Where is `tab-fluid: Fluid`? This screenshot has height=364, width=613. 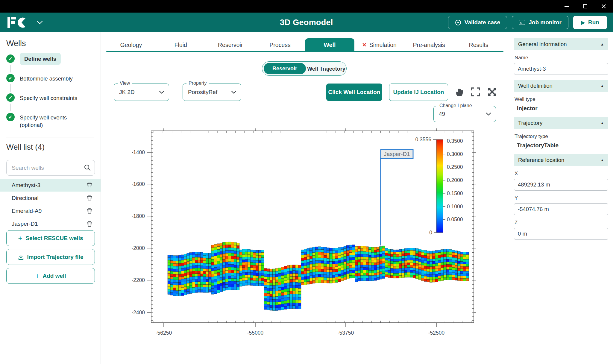 tab-fluid: Fluid is located at coordinates (181, 45).